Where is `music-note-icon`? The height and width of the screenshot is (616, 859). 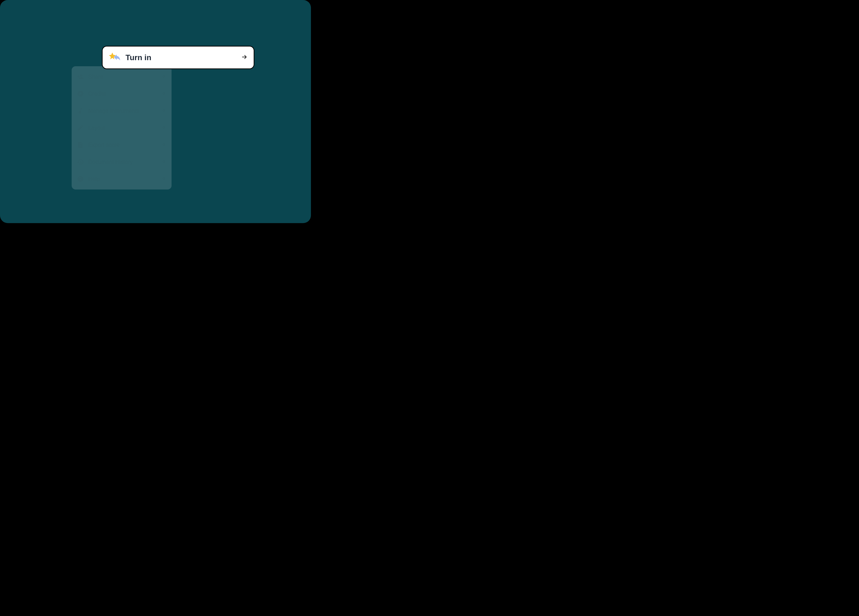 music-note-icon is located at coordinates (80, 111).